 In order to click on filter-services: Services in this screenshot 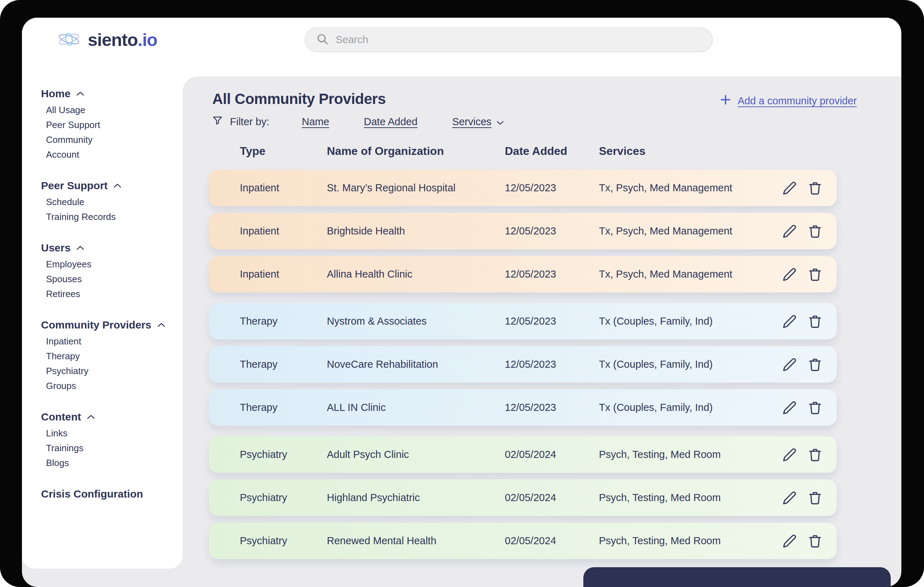, I will do `click(478, 122)`.